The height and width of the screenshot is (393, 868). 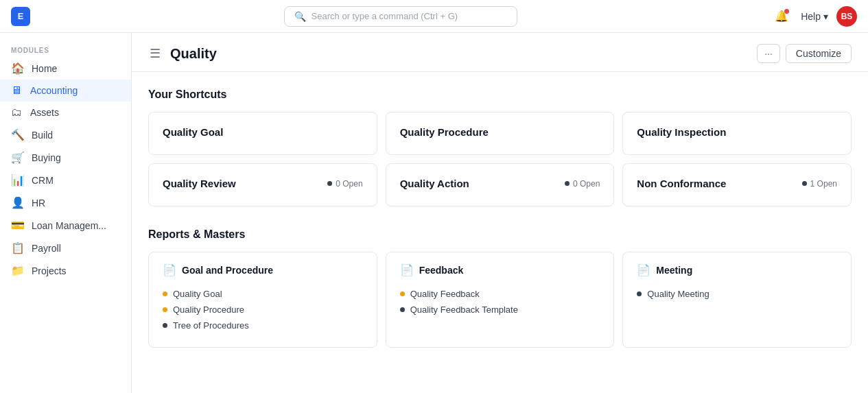 I want to click on shortcut-card-quality-procedure: Quality Procedure, so click(x=500, y=133).